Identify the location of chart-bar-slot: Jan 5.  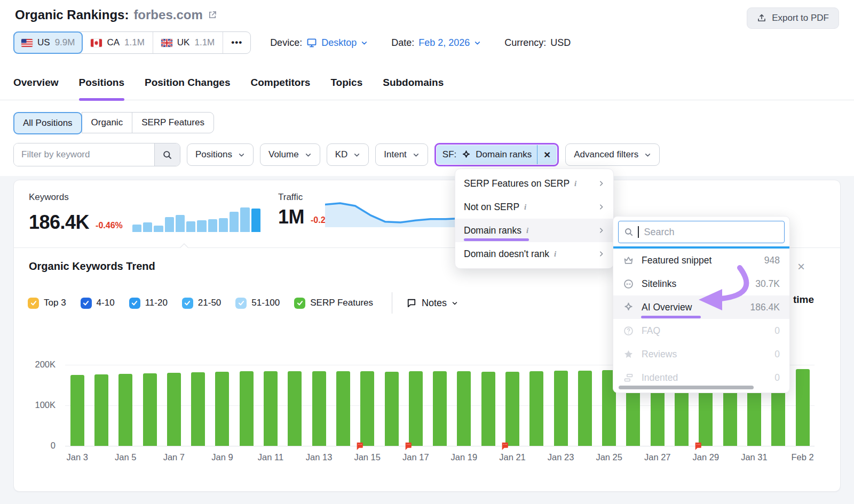
(126, 405).